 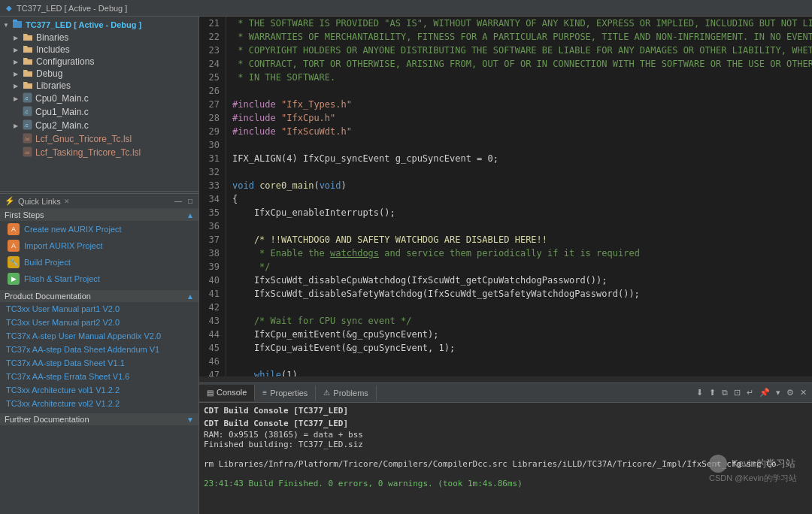 I want to click on toolbar-close-console-btn: ✕, so click(x=803, y=392).